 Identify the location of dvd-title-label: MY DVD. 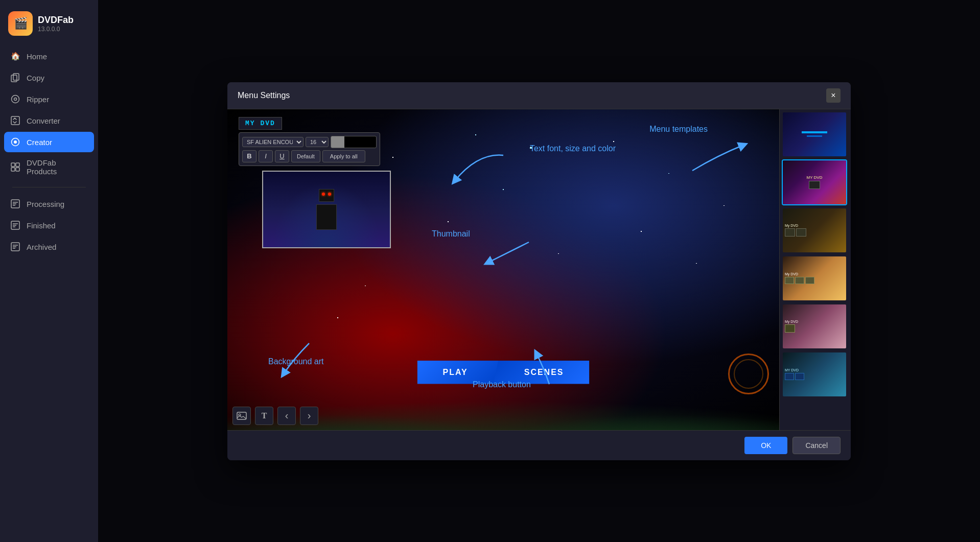
(261, 124).